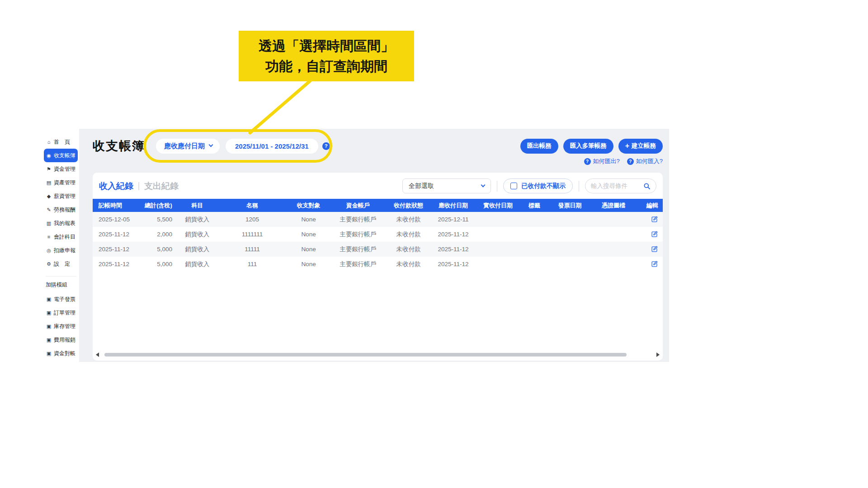 The width and height of the screenshot is (868, 488). What do you see at coordinates (378, 161) in the screenshot?
I see `help-links: ? 如何匯出? ? 如何匯入?` at bounding box center [378, 161].